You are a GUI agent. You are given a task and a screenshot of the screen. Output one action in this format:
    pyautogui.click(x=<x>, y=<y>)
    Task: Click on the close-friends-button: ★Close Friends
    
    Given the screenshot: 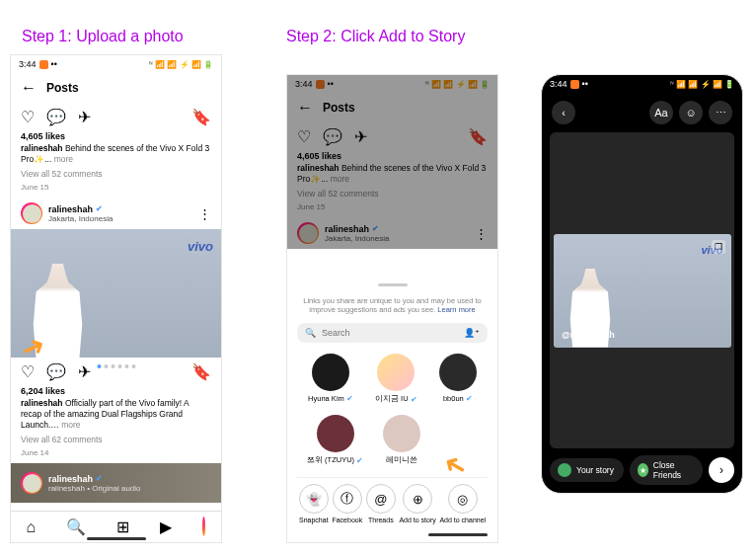 What is the action you would take?
    pyautogui.click(x=667, y=470)
    